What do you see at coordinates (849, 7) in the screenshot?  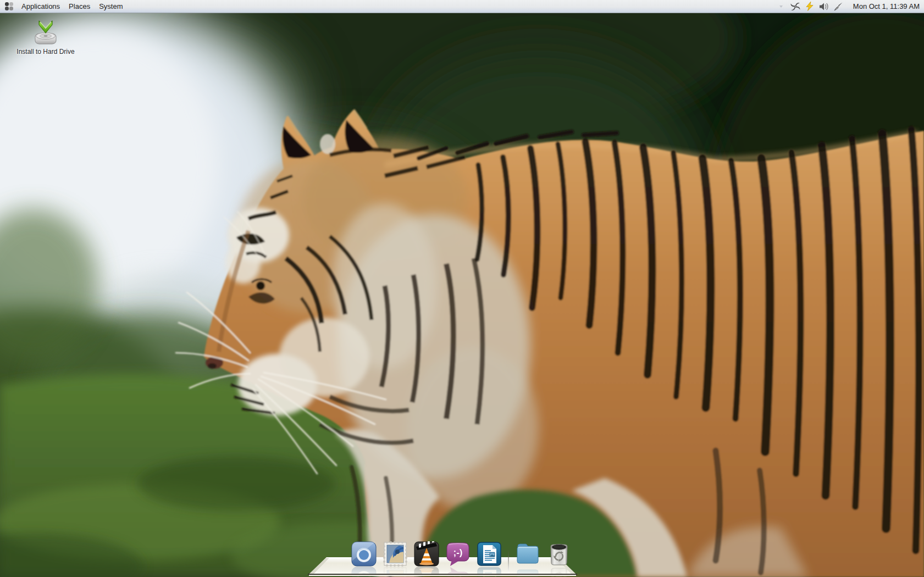 I see `panel-tray: Mon Oct 1, 11:39 AM` at bounding box center [849, 7].